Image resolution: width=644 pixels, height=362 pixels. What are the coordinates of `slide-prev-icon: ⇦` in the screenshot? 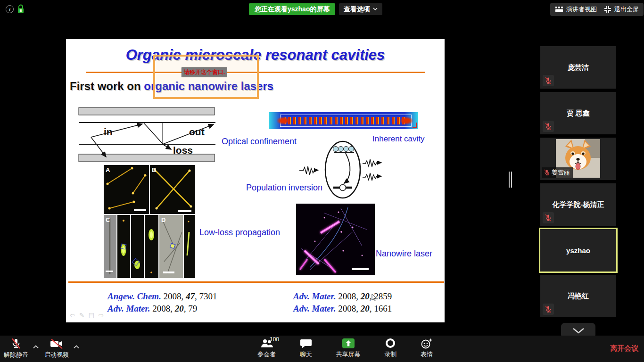 It's located at (73, 315).